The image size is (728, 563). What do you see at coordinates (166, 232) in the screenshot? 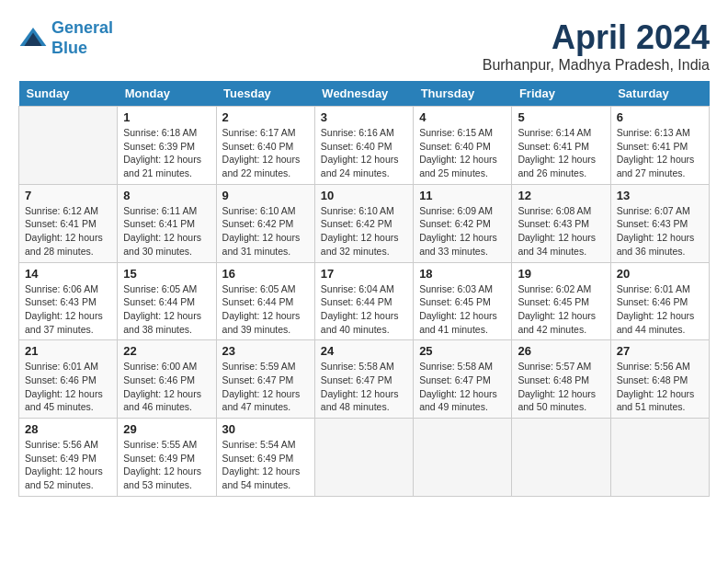
I see `day-info: Sunrise: 6:11 AM Sunset: 6:41 PM Dayligh…` at bounding box center [166, 232].